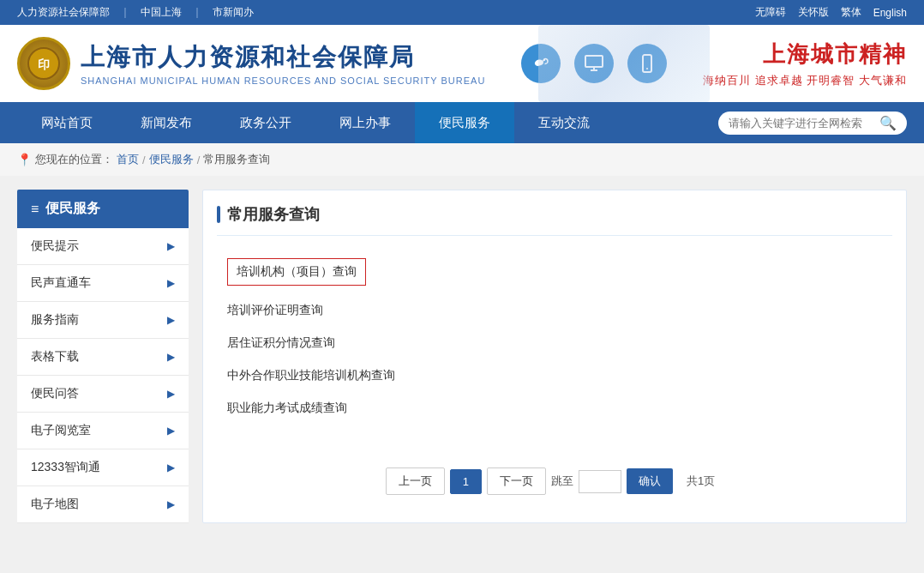 The height and width of the screenshot is (573, 924). I want to click on sidebar-item-voice-label: 民声直通车, so click(61, 283).